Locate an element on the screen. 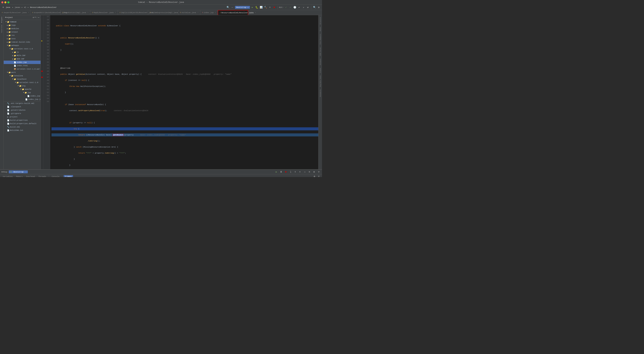 This screenshot has height=354, width=644. run-to-cursor-icon: ⇢ is located at coordinates (304, 172).